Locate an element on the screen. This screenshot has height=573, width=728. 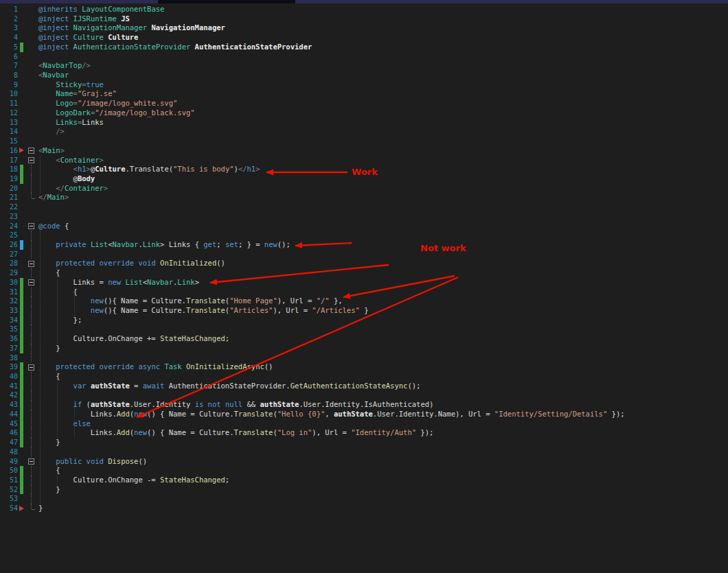
code-line: 32 new(){ Name = Culture.Translate("Home… is located at coordinates (364, 301).